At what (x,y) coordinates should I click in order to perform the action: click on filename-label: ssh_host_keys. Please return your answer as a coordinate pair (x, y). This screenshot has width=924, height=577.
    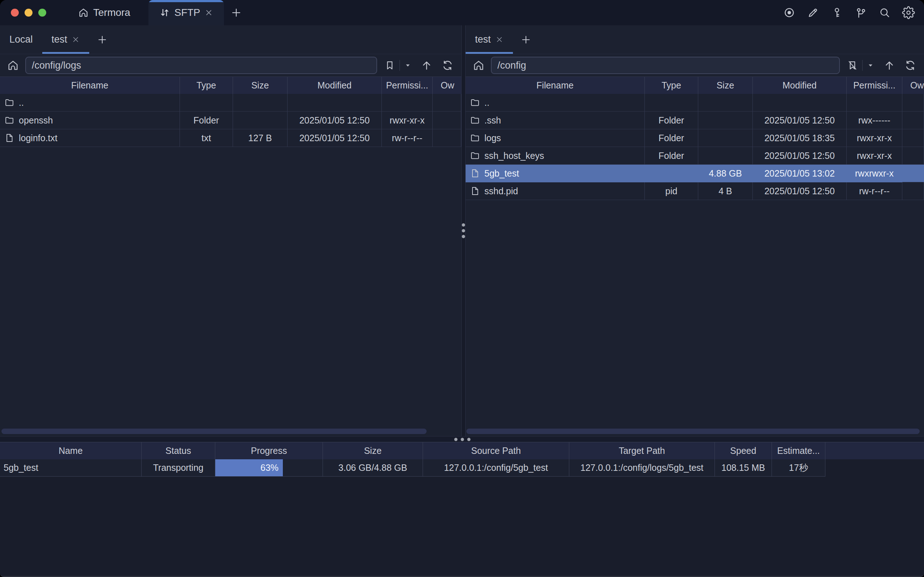
    Looking at the image, I should click on (514, 156).